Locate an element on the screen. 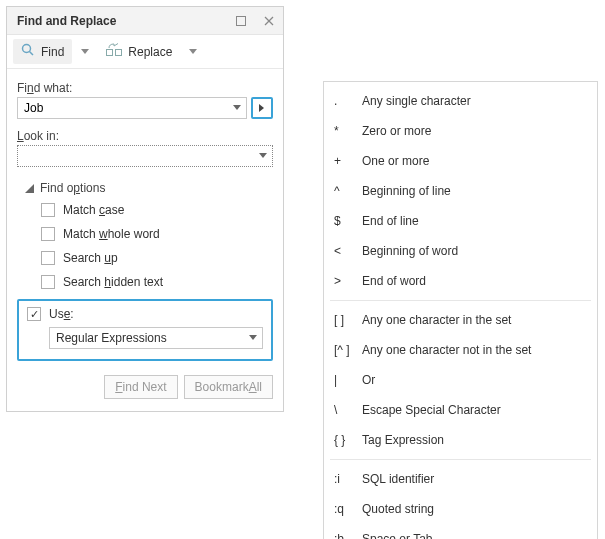 The image size is (605, 539). tab-find: Find is located at coordinates (42, 52).